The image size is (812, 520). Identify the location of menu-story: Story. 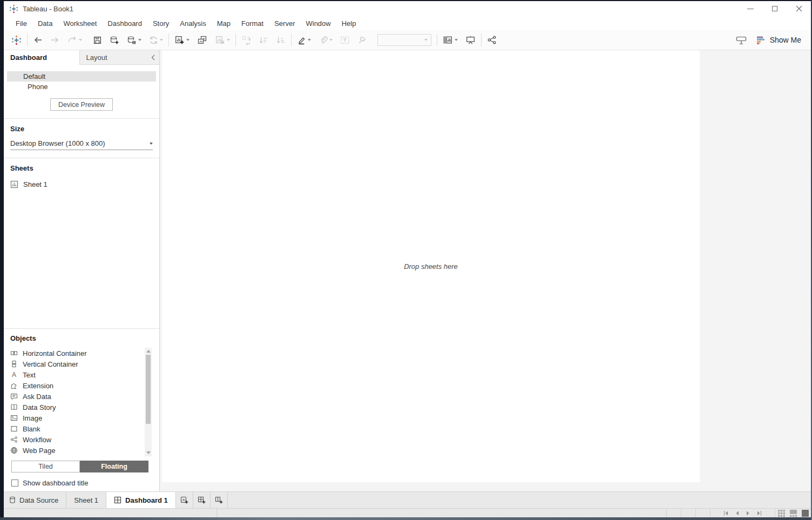
(161, 24).